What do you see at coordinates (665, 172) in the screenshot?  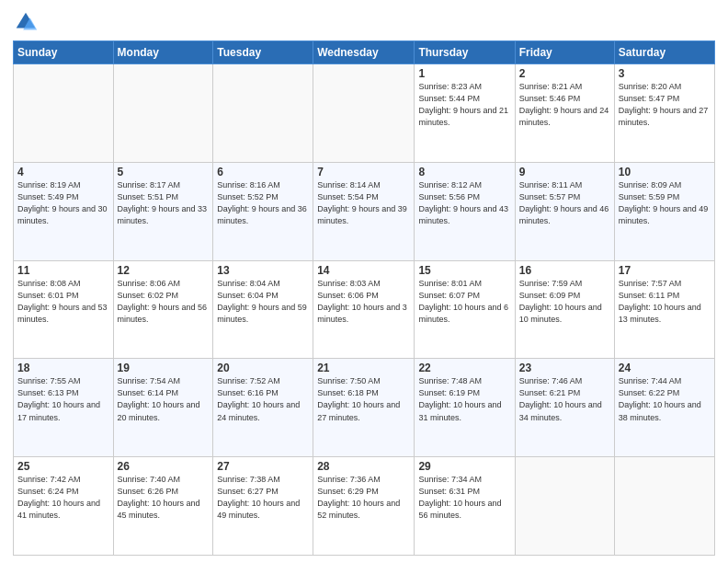 I see `day-number: 10` at bounding box center [665, 172].